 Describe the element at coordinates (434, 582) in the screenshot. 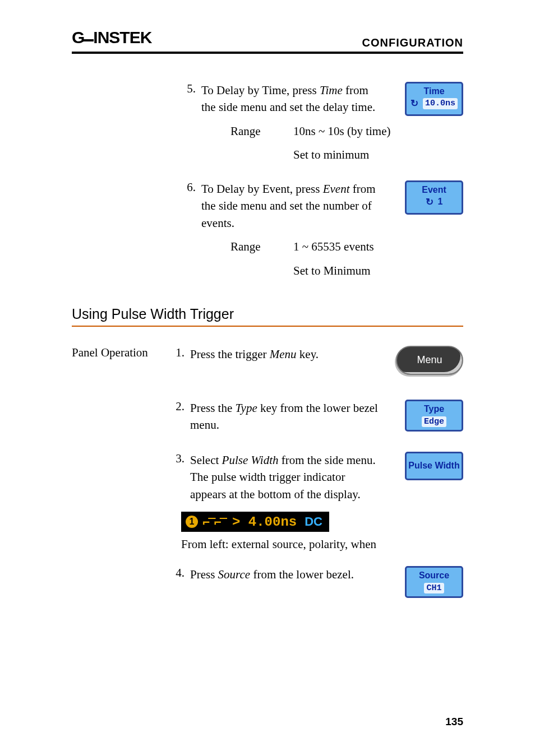

I see `source-softkey: Source CH1` at that location.